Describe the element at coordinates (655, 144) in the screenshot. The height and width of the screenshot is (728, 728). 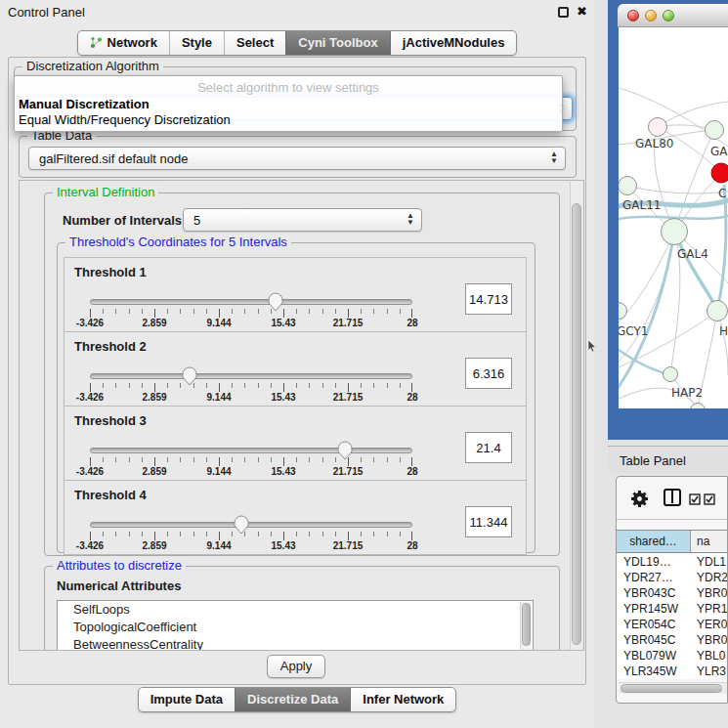
I see `node-label-gal80: GAL80` at that location.